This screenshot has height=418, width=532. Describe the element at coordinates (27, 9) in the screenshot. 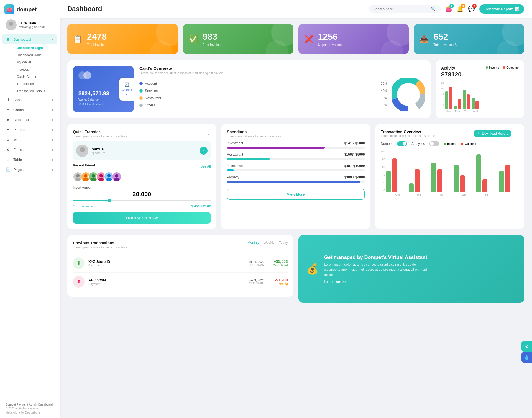

I see `app-name: dompet` at that location.